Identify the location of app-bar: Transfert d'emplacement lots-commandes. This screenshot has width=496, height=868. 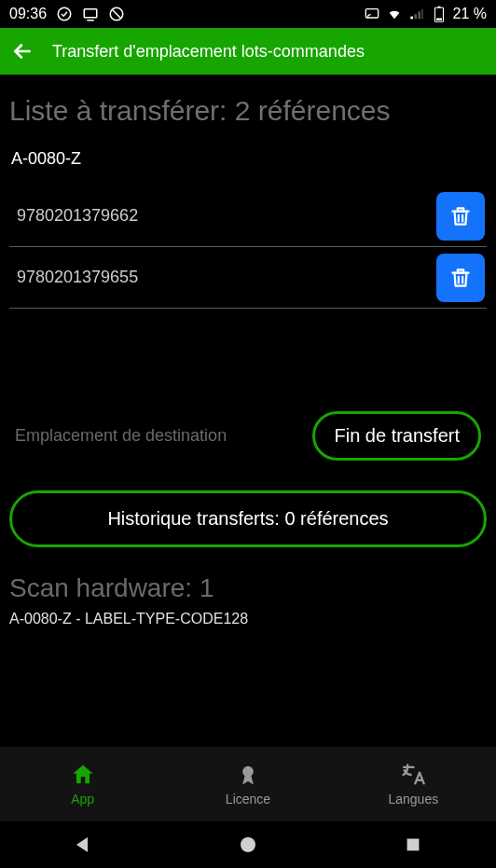
(248, 51).